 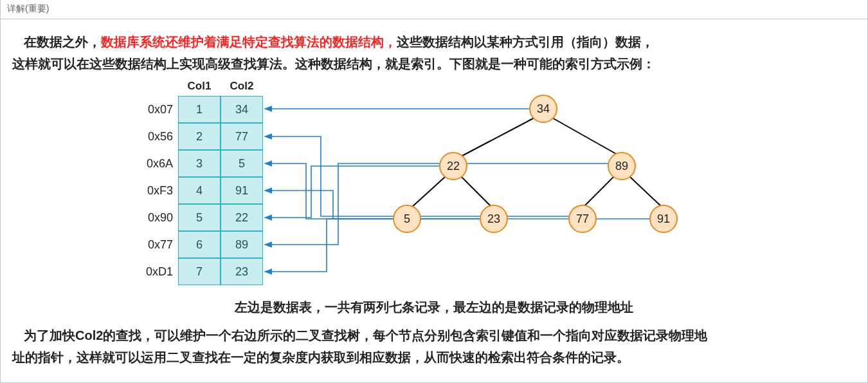 What do you see at coordinates (249, 42) in the screenshot?
I see `para1-emphasis: 数据库系统还维护着满足特定查找算法的数据结构，` at bounding box center [249, 42].